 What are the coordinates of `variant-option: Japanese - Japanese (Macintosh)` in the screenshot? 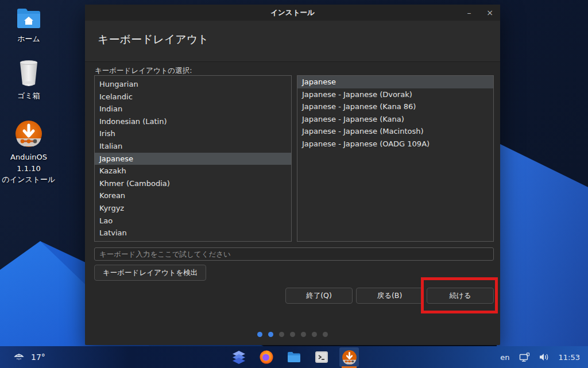 It's located at (395, 131).